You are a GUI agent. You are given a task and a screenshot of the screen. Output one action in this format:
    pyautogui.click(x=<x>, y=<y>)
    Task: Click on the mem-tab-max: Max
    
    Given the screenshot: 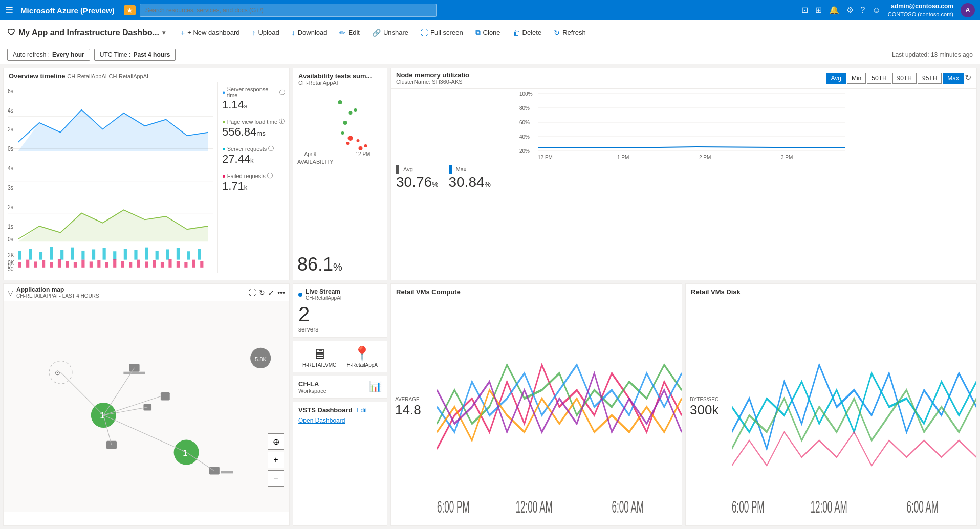 What is the action you would take?
    pyautogui.click(x=953, y=78)
    